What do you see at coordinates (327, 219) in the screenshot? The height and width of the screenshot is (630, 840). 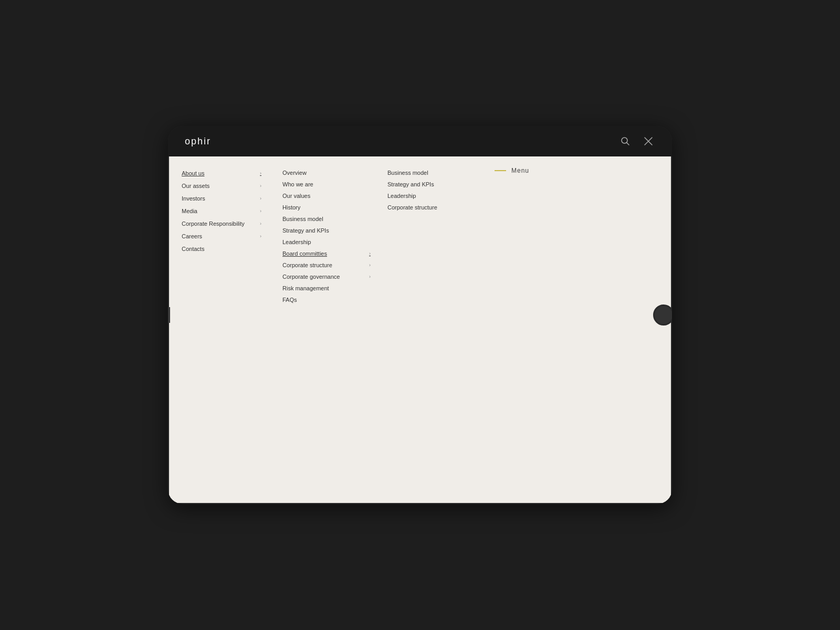 I see `nav-center-business-model: Business model` at bounding box center [327, 219].